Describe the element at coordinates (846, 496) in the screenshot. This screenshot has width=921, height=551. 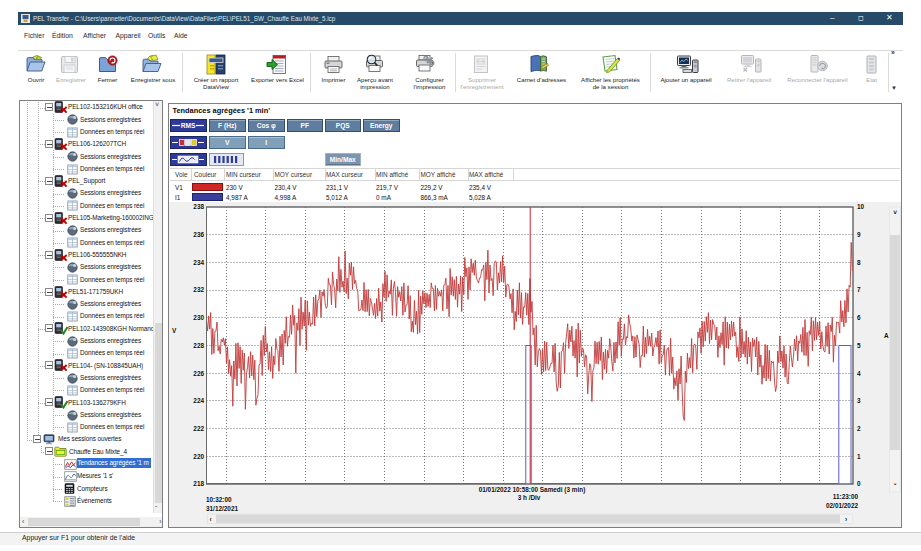
I see `svg-text: 11:23:00` at that location.